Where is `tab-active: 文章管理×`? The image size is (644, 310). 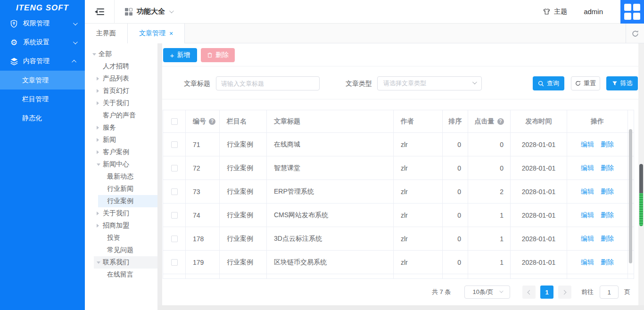 tab-active: 文章管理× is located at coordinates (157, 33).